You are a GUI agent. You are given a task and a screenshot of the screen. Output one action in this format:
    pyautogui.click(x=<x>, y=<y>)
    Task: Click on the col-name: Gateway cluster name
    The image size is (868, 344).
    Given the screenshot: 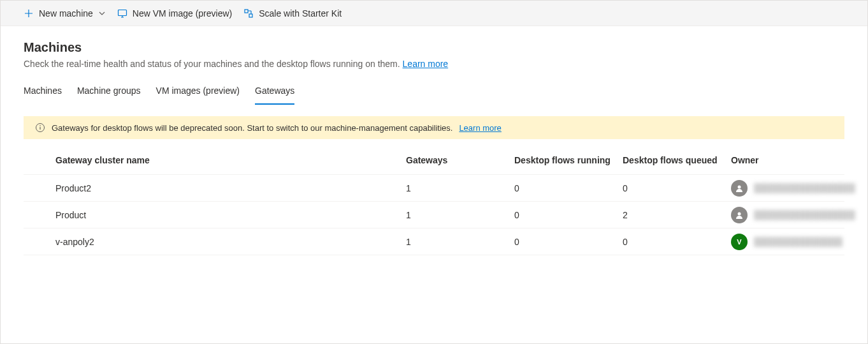 What is the action you would take?
    pyautogui.click(x=231, y=160)
    